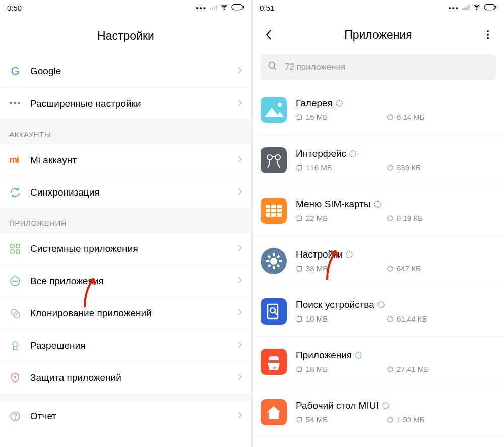 Image resolution: width=504 pixels, height=447 pixels. What do you see at coordinates (126, 103) in the screenshot?
I see `row-advanced-settings: ••• Расширенные настройки` at bounding box center [126, 103].